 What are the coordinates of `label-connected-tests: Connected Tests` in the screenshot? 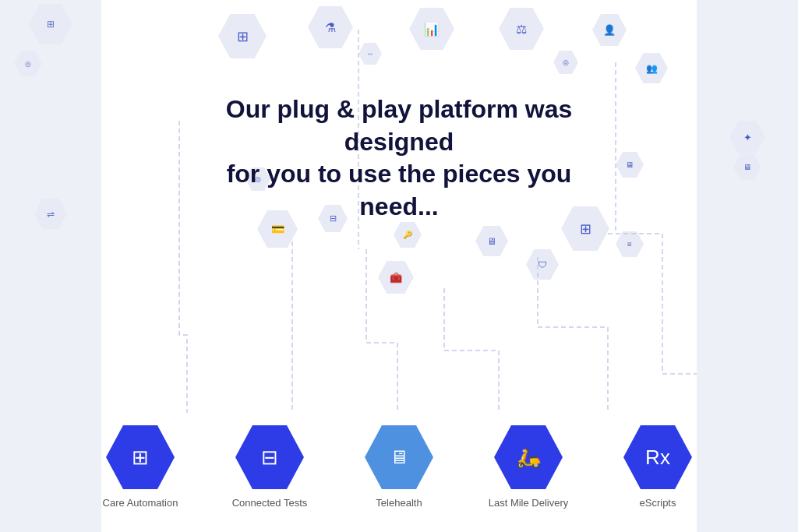 It's located at (270, 503).